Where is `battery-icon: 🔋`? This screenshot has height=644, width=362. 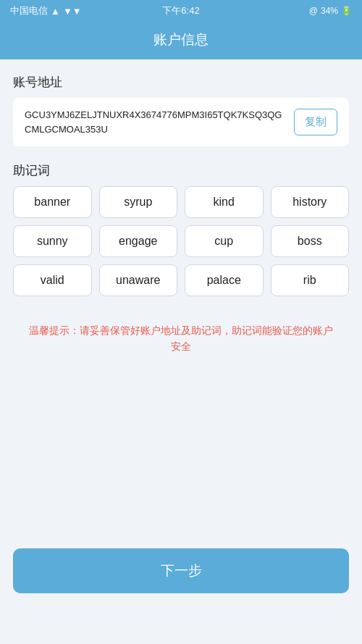 battery-icon: 🔋 is located at coordinates (346, 11).